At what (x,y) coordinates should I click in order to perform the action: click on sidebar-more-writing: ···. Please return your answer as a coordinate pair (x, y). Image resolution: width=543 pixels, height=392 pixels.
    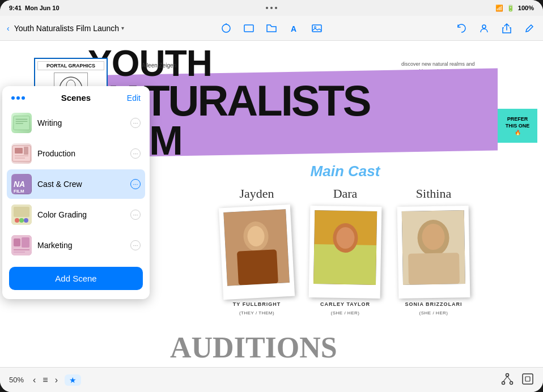
    Looking at the image, I should click on (135, 123).